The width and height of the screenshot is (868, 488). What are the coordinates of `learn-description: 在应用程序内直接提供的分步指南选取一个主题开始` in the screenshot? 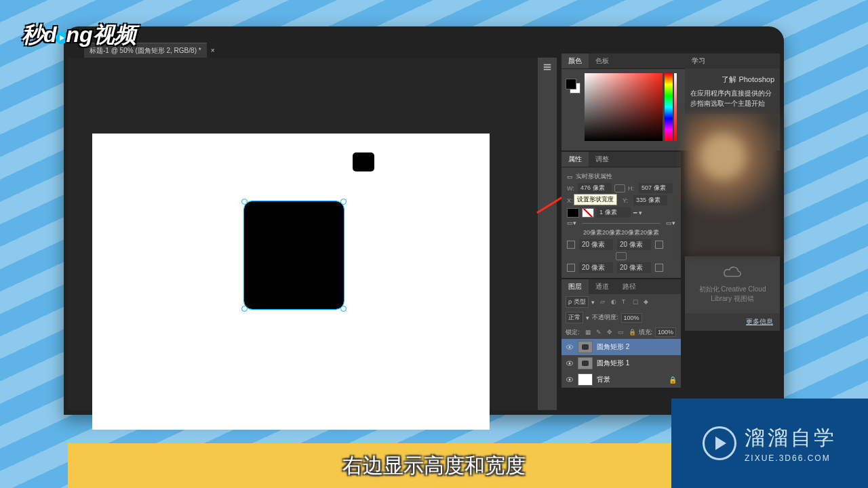 It's located at (732, 98).